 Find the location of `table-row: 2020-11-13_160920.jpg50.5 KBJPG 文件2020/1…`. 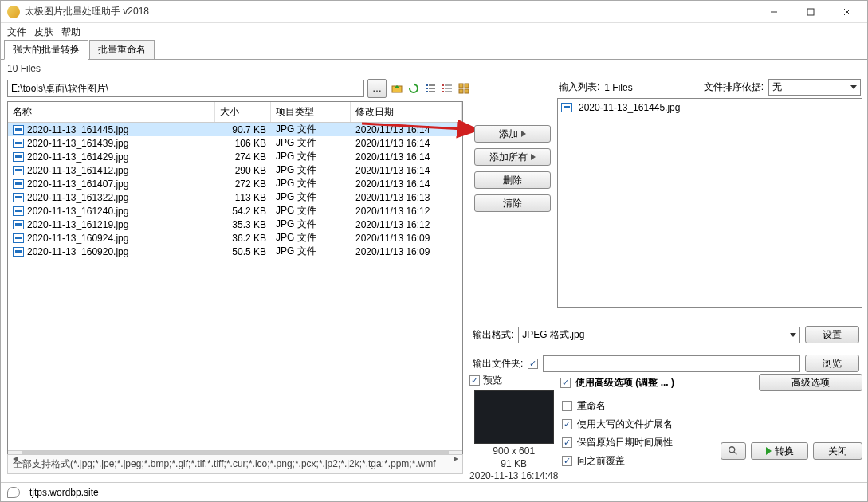

table-row: 2020-11-13_160920.jpg50.5 KBJPG 文件2020/1… is located at coordinates (235, 252).